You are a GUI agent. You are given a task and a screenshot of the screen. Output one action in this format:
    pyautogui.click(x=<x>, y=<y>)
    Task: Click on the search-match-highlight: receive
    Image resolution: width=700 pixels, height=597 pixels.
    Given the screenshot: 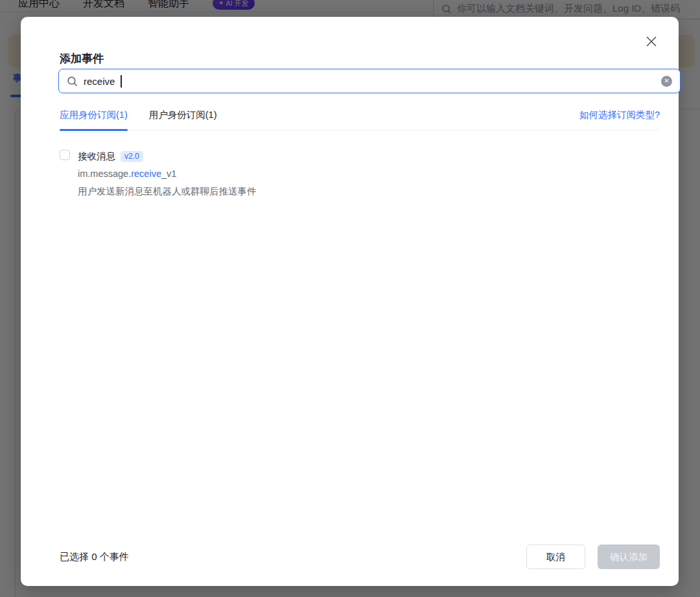 What is the action you would take?
    pyautogui.click(x=146, y=174)
    